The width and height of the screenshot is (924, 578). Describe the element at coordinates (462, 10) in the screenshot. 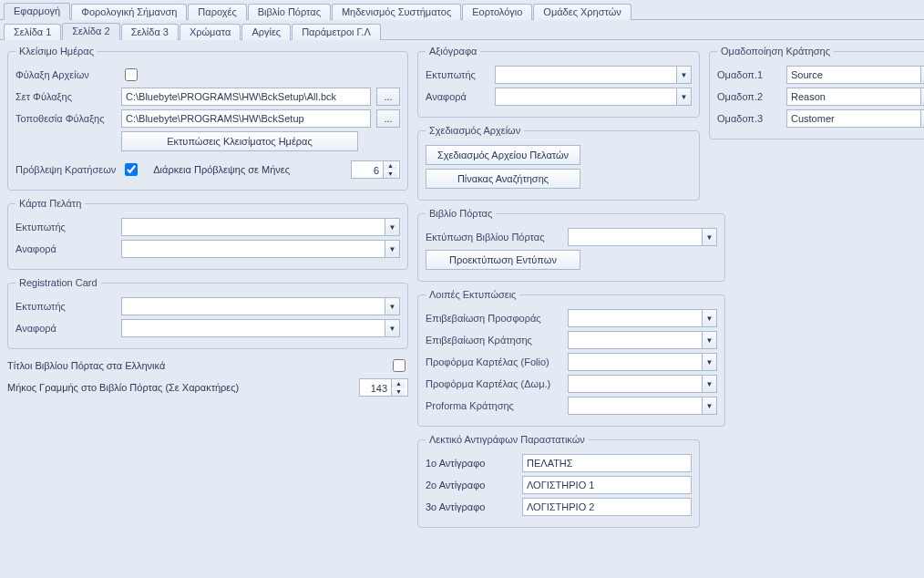

I see `top-tab-row: ΕφαρμογήΦορολογική ΣήμανσηΠαροχέςΒιβλίο …` at that location.